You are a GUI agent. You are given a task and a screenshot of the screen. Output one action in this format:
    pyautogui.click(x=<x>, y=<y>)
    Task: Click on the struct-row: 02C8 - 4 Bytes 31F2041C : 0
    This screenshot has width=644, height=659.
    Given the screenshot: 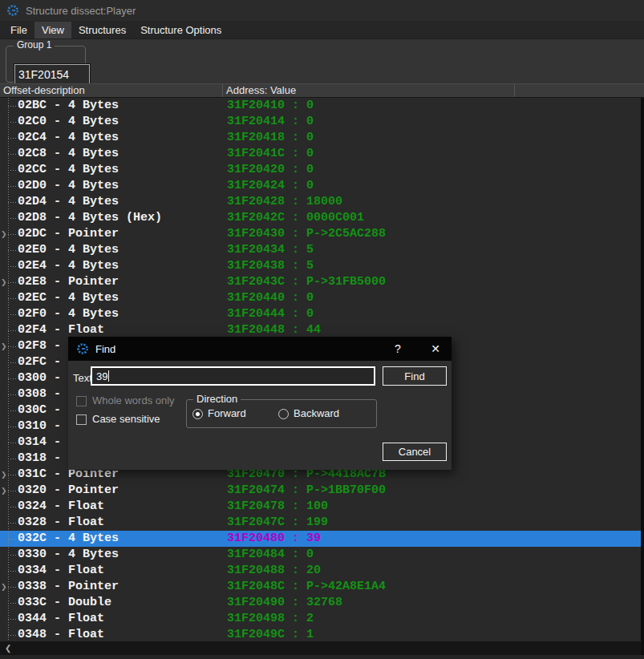 What is the action you would take?
    pyautogui.click(x=321, y=154)
    